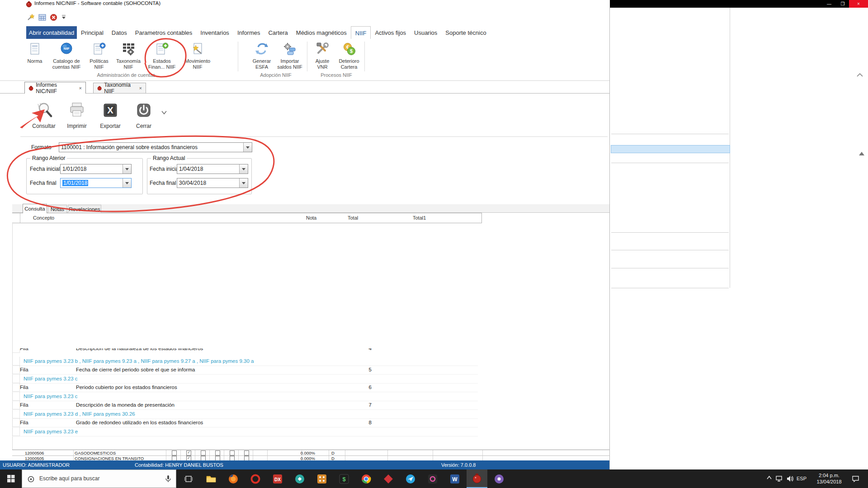  I want to click on fecha-inicial-anterior-combobox: 1/01/2018, so click(96, 169).